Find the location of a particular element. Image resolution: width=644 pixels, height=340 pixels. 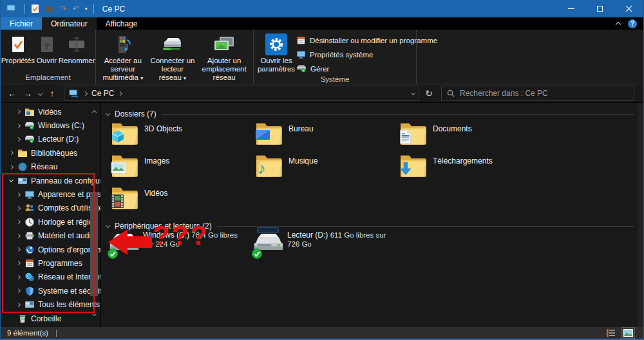

folders-section-header: Dossiers (7) is located at coordinates (370, 114).